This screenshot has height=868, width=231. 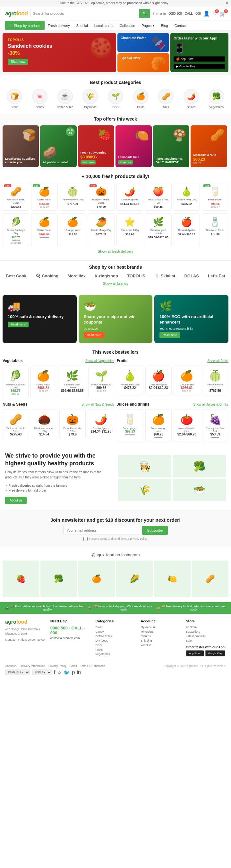 What do you see at coordinates (215, 425) in the screenshot?
I see `bs-grape-juice: 🍇 Grape juice, 8oz, 5pk $53.59 $56.99` at bounding box center [215, 425].